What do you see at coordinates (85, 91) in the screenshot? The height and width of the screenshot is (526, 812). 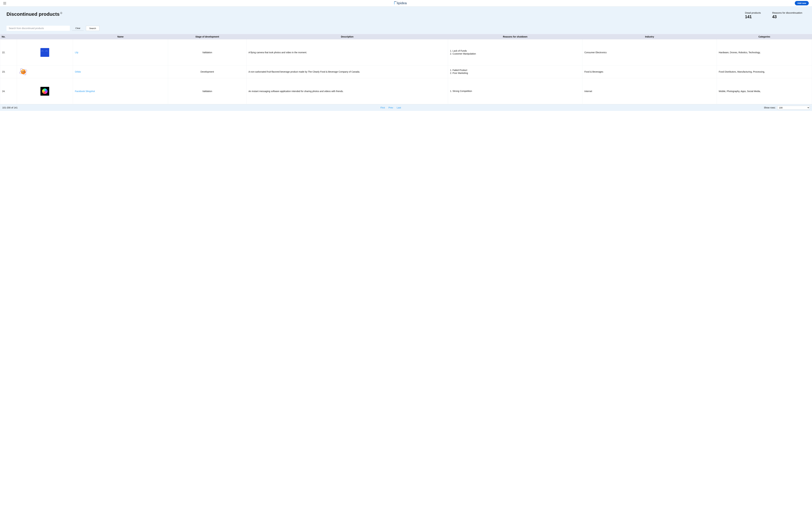 I see `product-name-link: Facebook Slingshot` at bounding box center [85, 91].